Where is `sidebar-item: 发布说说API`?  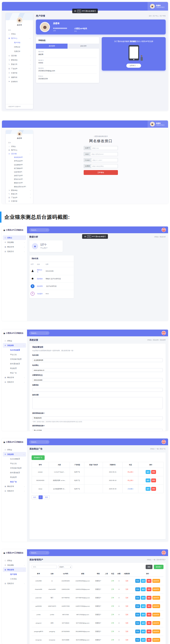
sidebar-item: 发布说说API is located at coordinates (20, 161).